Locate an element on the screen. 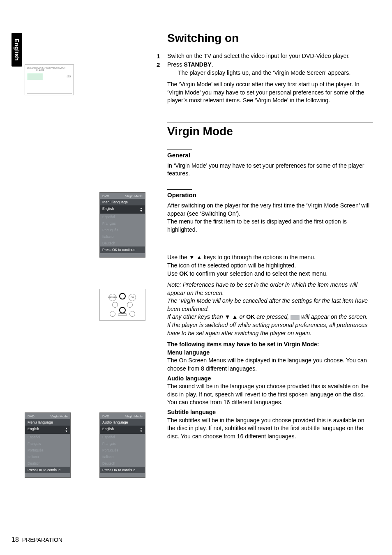 The image size is (392, 555). heading-switching-on: Switching on is located at coordinates (270, 38).